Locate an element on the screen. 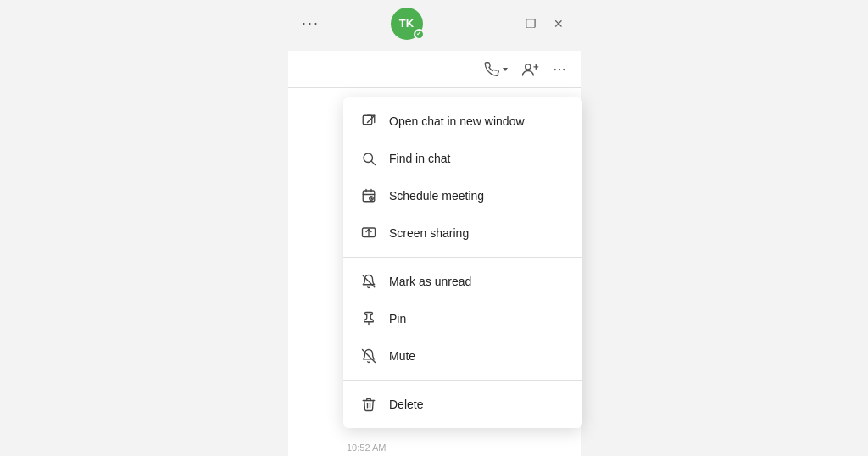 The height and width of the screenshot is (456, 868). trash-icon is located at coordinates (369, 404).